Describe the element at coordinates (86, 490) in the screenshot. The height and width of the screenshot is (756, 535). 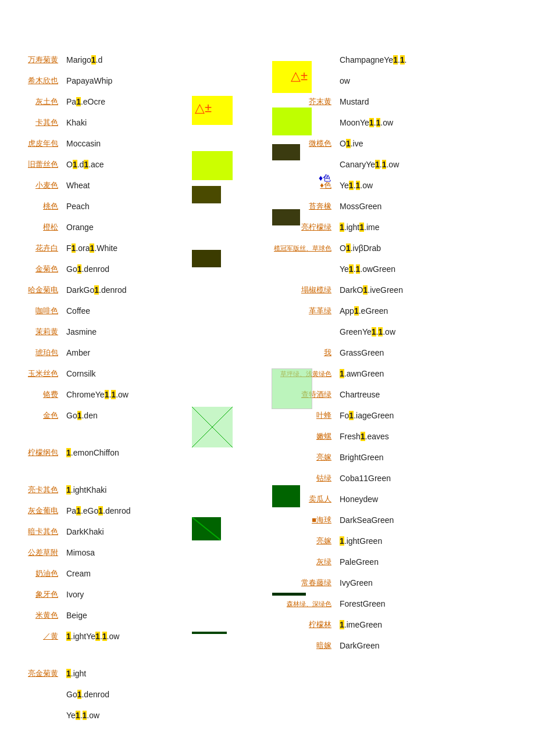
I see `english-name: 1.ightKhaki` at that location.